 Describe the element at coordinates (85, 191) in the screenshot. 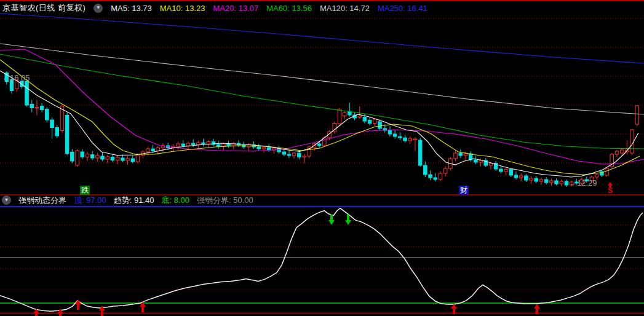

I see `down-tag: 跌` at that location.